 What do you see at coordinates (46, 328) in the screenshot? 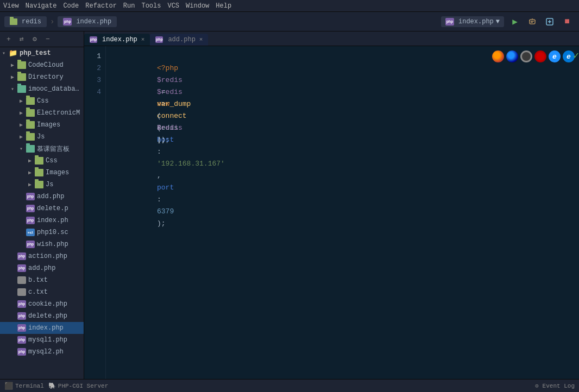
I see `tree-label-index-php: index.php` at bounding box center [46, 328].